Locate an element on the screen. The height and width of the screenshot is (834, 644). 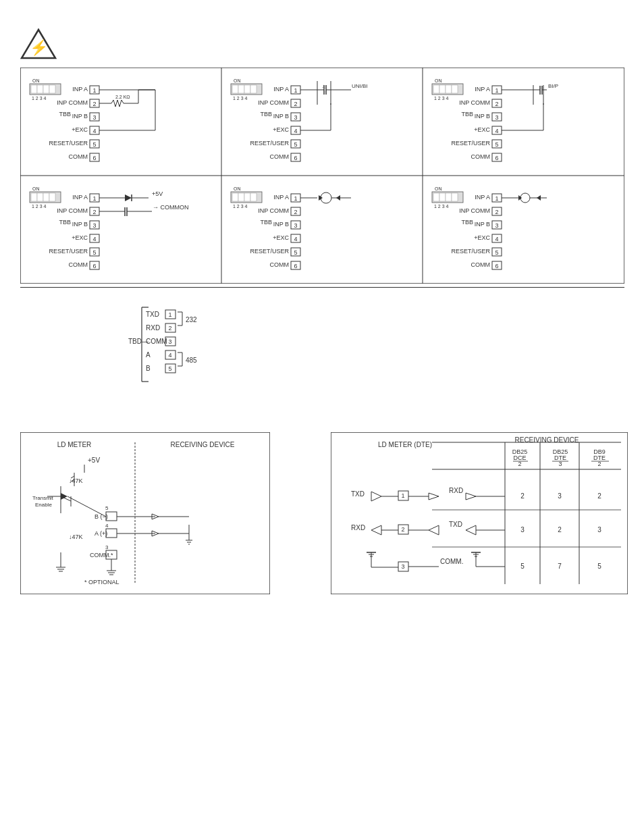
svg-text: 2.2 KΩ is located at coordinates (123, 97).